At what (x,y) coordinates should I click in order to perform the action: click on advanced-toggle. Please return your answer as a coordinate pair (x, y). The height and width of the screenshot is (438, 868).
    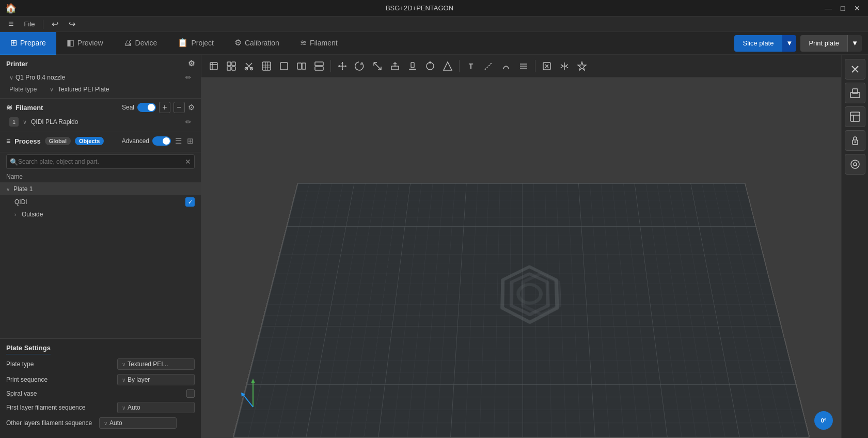
    Looking at the image, I should click on (162, 141).